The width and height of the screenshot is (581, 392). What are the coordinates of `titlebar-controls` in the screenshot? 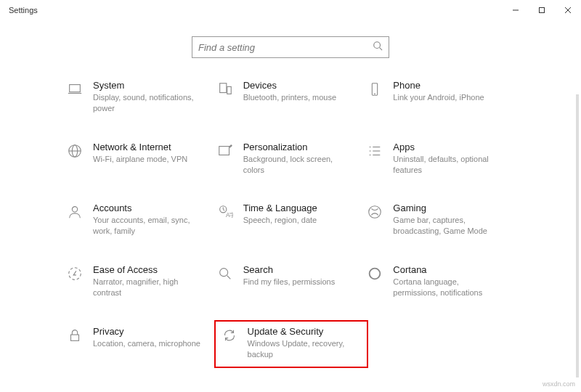 It's located at (542, 10).